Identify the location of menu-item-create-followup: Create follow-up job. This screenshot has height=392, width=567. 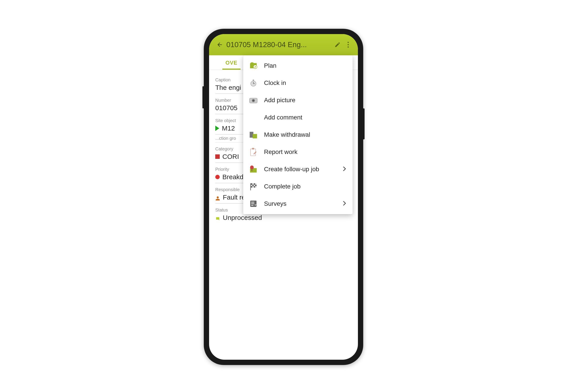
(298, 169).